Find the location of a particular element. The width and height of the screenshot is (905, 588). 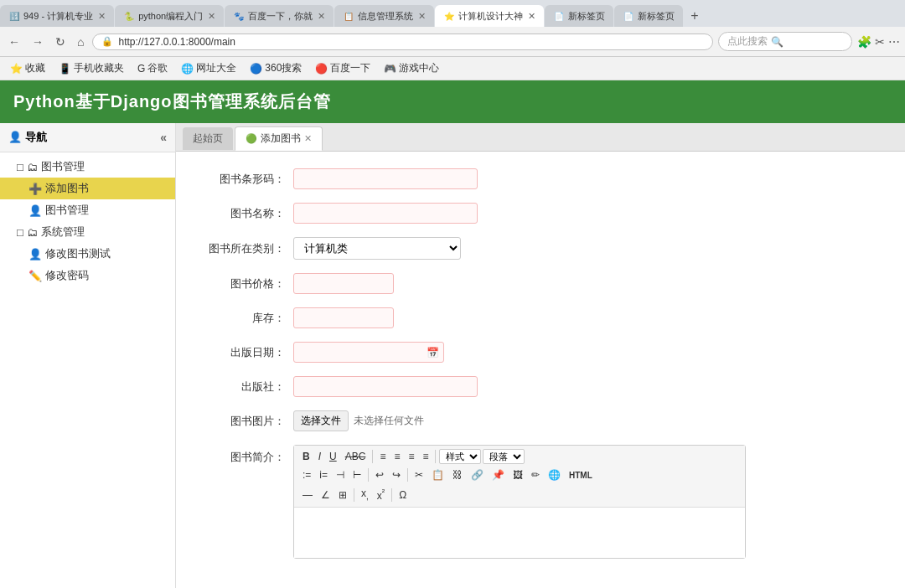

tab7-title: 新标签页 is located at coordinates (656, 17).